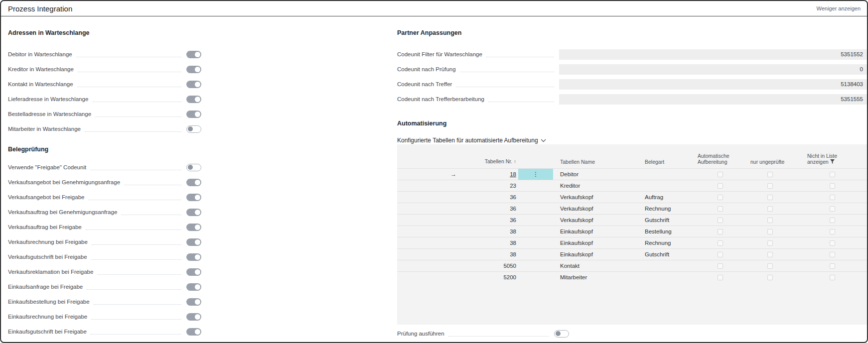  I want to click on toggle-label: Debitor in Warteschlange, so click(40, 54).